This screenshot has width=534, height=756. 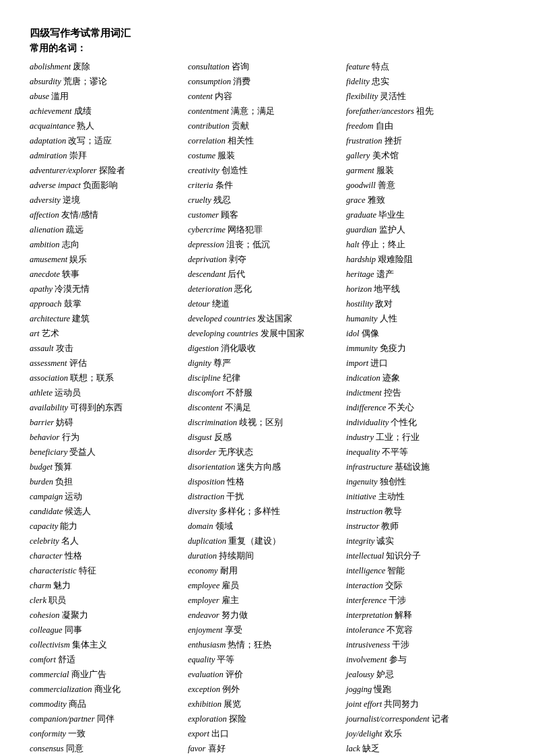 What do you see at coordinates (403, 422) in the screenshot?
I see `word-chinese: 个性化` at bounding box center [403, 422].